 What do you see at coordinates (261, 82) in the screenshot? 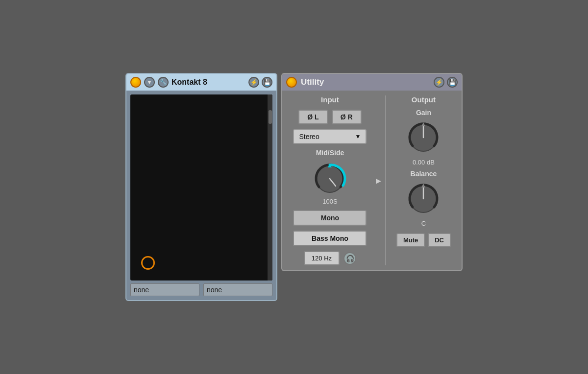
I see `kontakt-header-right: ⚡ 💾` at bounding box center [261, 82].